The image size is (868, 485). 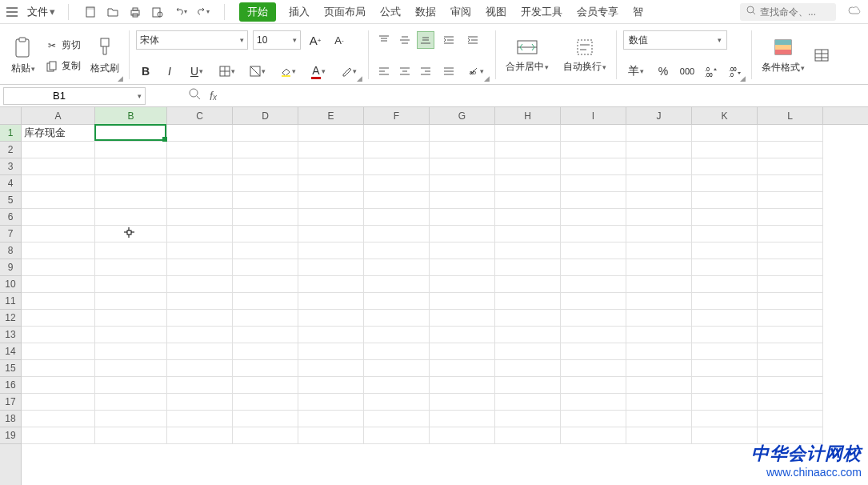 I want to click on cell-D15, so click(x=266, y=368).